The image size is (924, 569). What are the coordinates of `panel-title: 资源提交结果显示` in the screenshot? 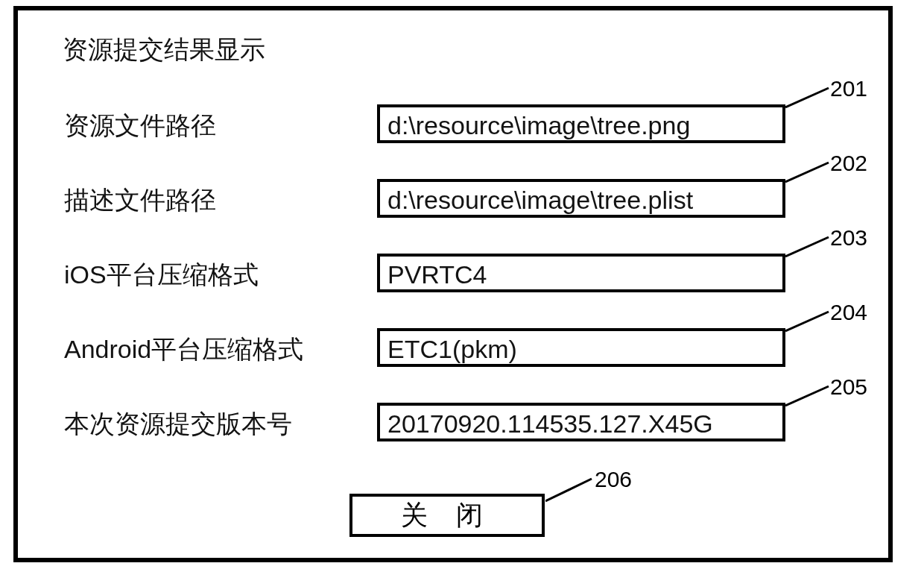 It's located at (164, 50).